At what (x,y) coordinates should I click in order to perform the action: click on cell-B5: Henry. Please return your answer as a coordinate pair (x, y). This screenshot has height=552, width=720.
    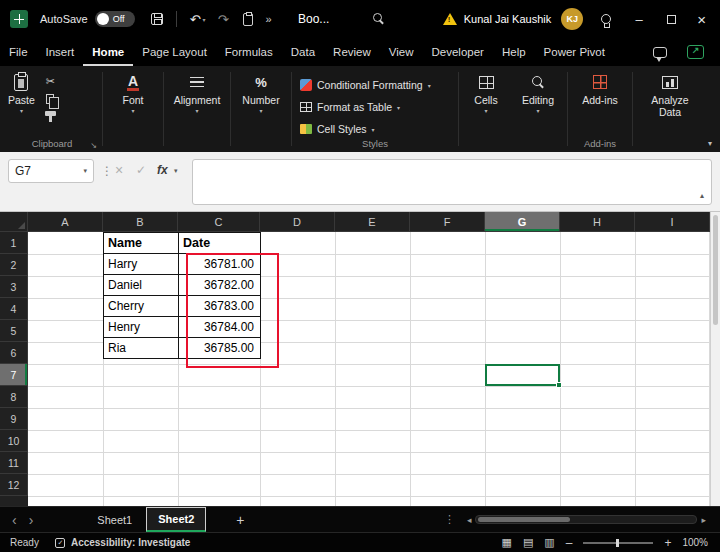
    Looking at the image, I should click on (142, 328).